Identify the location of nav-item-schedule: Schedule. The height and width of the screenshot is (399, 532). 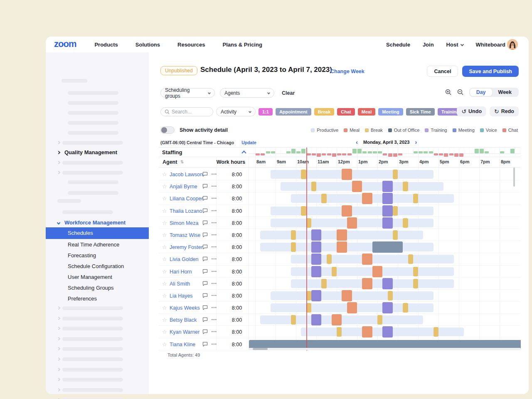
(398, 45).